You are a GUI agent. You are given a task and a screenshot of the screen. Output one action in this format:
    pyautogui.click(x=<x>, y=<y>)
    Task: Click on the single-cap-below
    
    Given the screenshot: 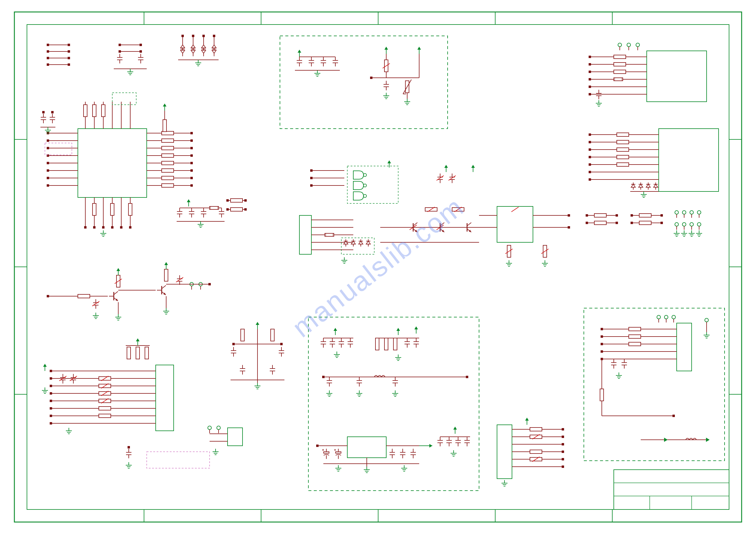 What is the action you would take?
    pyautogui.click(x=129, y=457)
    